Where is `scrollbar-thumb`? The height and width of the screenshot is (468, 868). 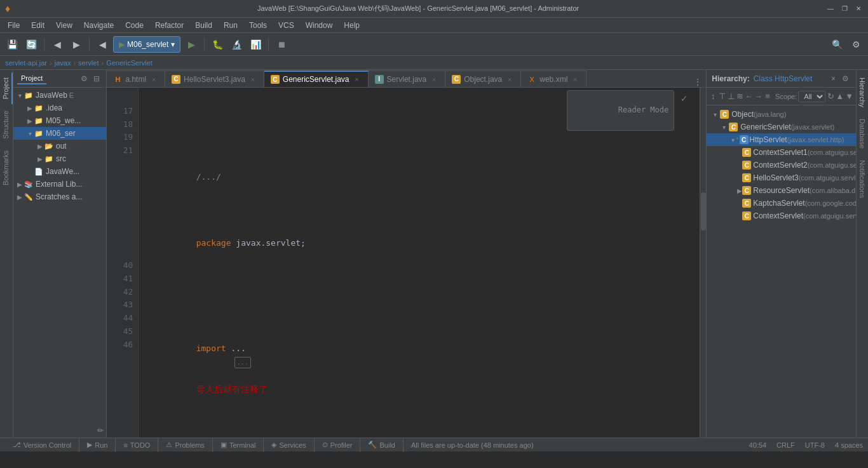 scrollbar-thumb is located at coordinates (703, 211).